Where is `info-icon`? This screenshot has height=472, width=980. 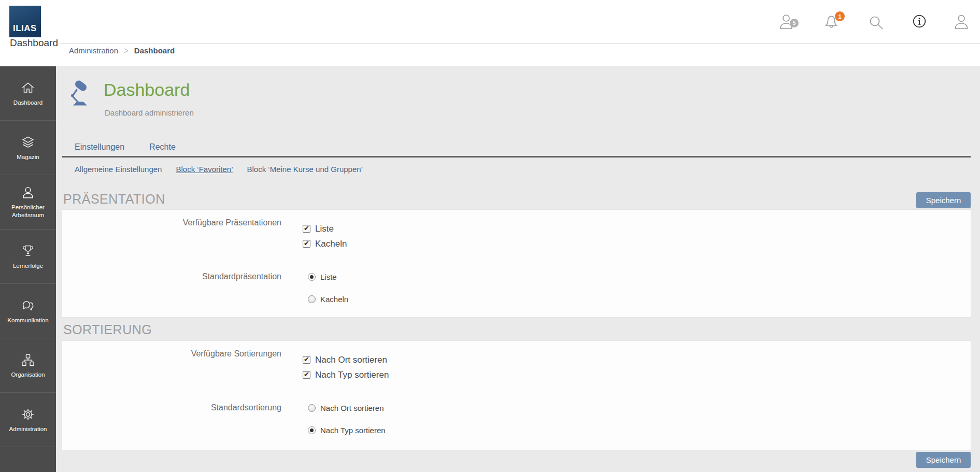 info-icon is located at coordinates (919, 21).